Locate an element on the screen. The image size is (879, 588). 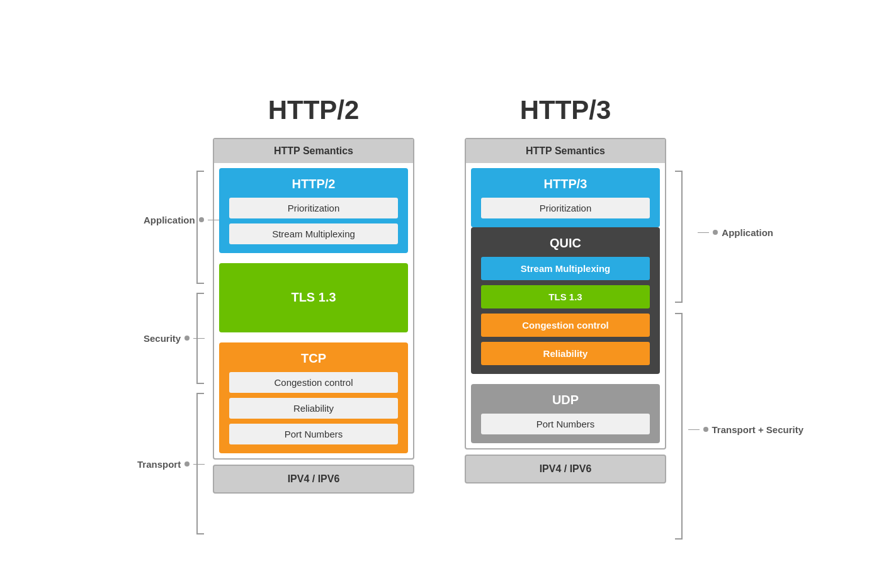
http2-congestion-control: Congestion control is located at coordinates (314, 383).